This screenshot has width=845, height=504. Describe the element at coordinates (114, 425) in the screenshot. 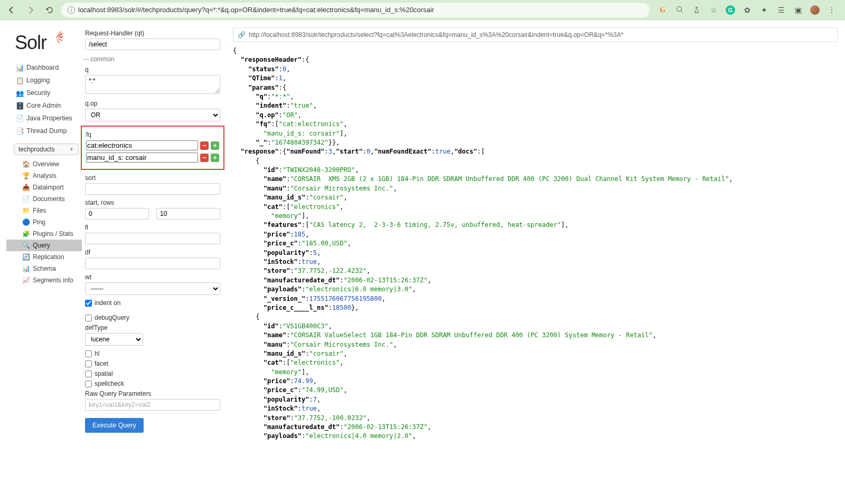

I see `execute-query-button: Execute Query` at that location.